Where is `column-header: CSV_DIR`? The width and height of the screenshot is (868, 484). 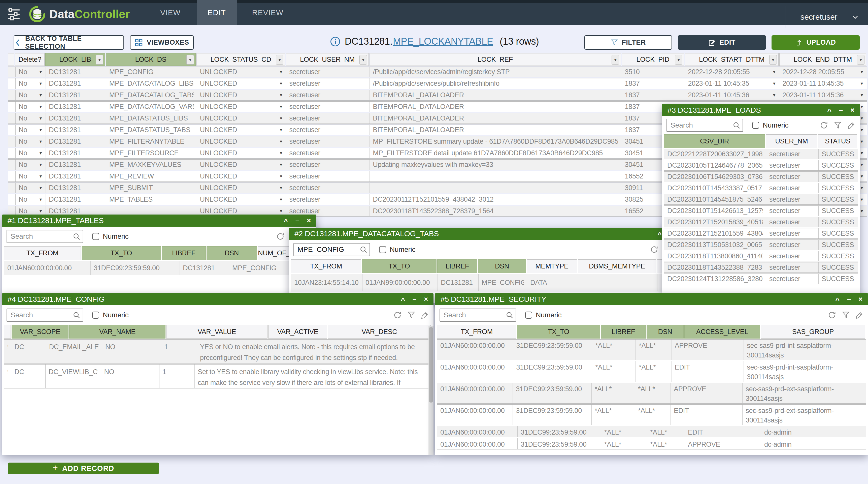
column-header: CSV_DIR is located at coordinates (714, 141).